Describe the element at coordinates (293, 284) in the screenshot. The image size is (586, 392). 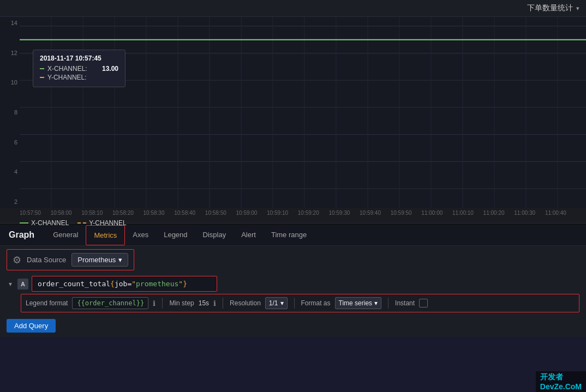
I see `query-row: ▾ A order_count_total{job="prometheus"}` at that location.